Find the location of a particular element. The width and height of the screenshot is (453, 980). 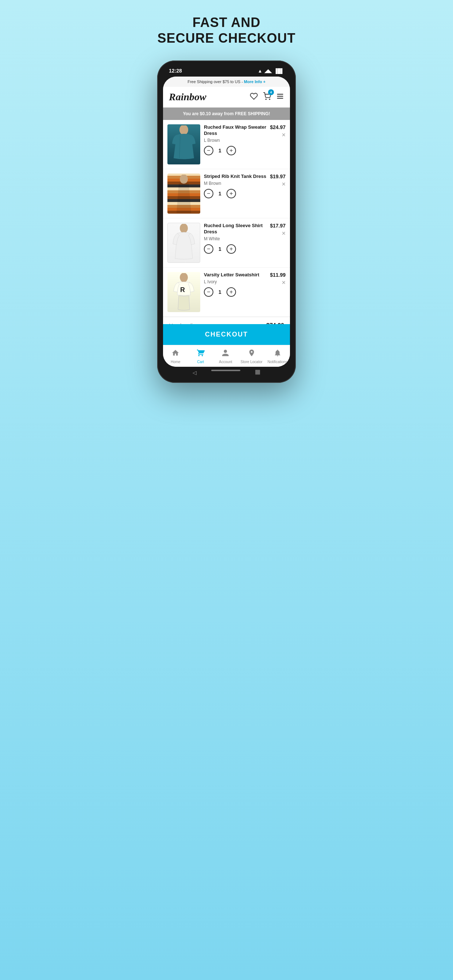

bottom-nav: Home Cart Account is located at coordinates (226, 356).